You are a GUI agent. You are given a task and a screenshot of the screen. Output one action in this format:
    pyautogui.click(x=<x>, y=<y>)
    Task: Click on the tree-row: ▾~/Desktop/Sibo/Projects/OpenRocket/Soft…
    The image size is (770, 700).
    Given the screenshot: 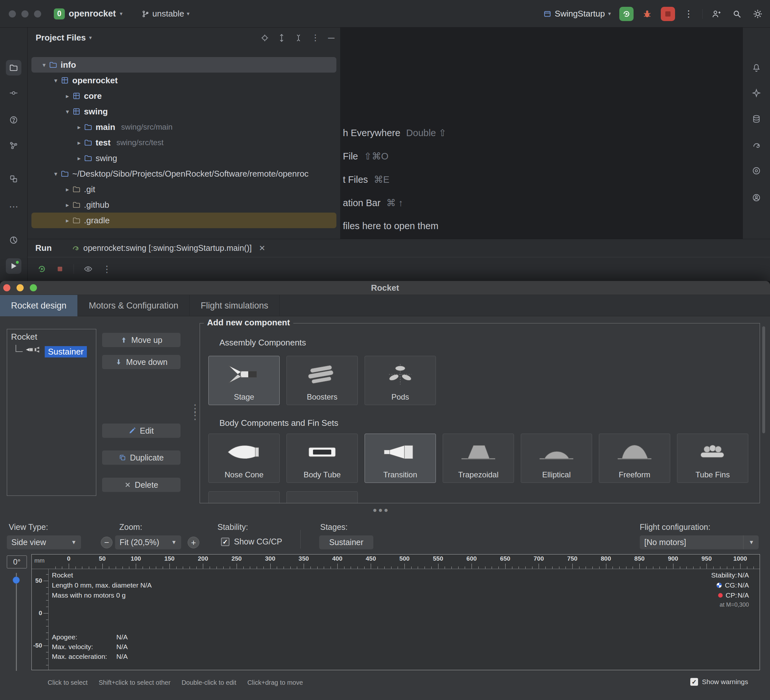 What is the action you would take?
    pyautogui.click(x=184, y=173)
    